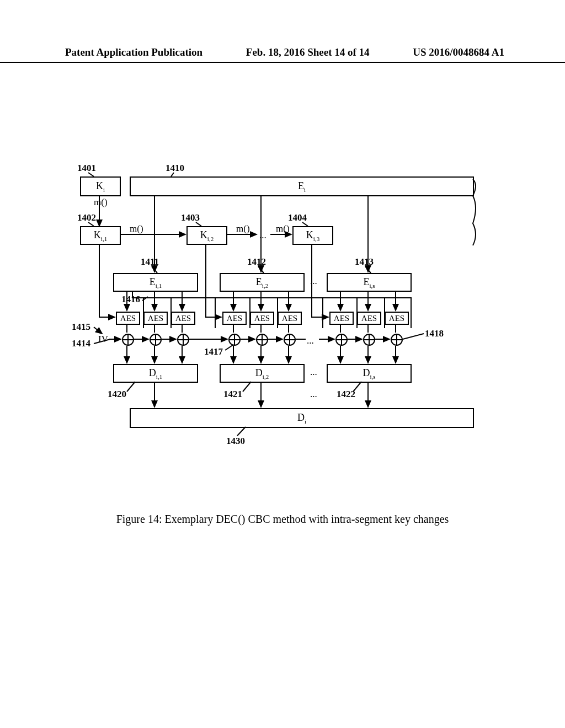 The width and height of the screenshot is (565, 728). What do you see at coordinates (369, 374) in the screenshot?
I see `text-dis: Di,s` at bounding box center [369, 374].